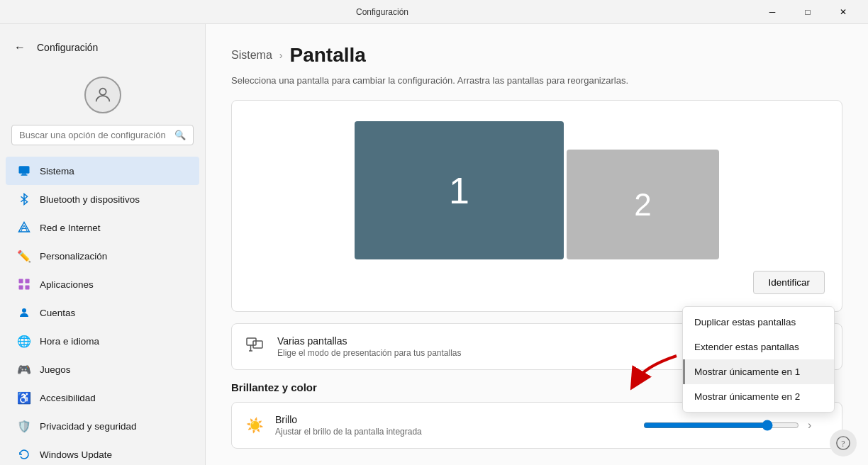  I want to click on context-menu-item-extender: Extender estas pantallas, so click(759, 347).